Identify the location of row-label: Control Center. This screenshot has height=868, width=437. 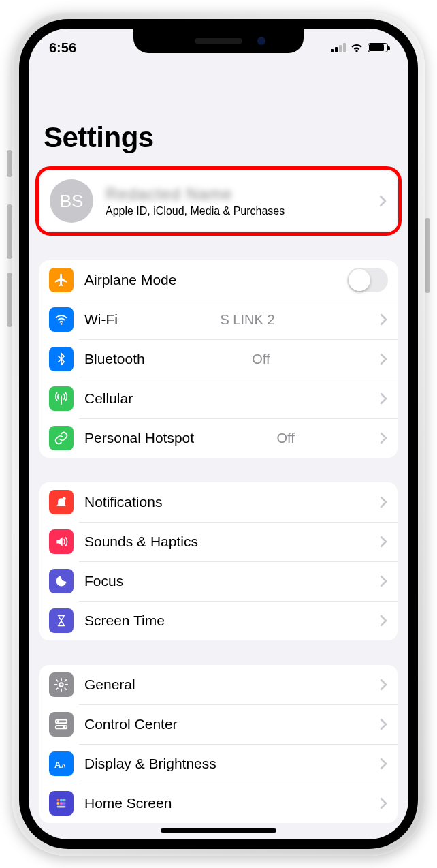
(125, 724).